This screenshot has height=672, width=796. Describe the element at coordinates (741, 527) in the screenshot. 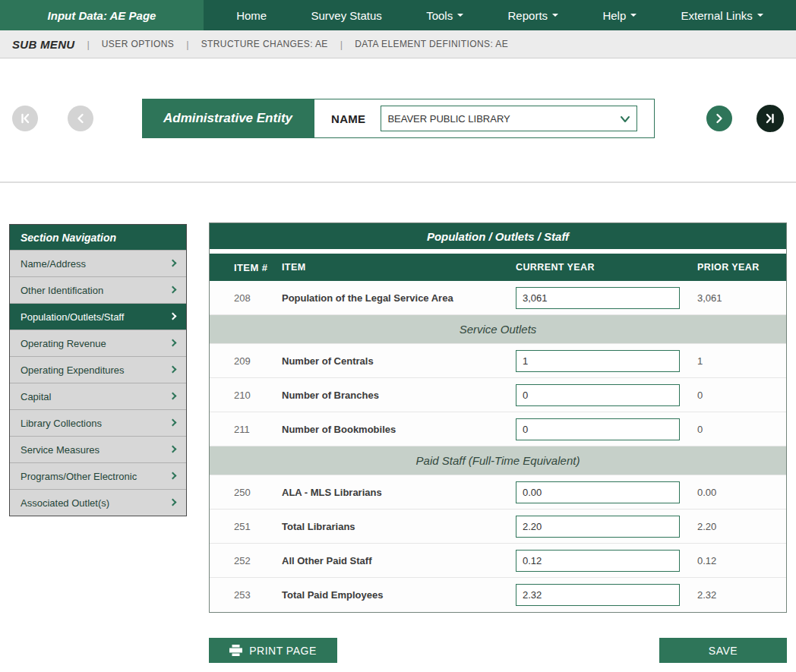

I see `prior-year-value: 2.20` at that location.